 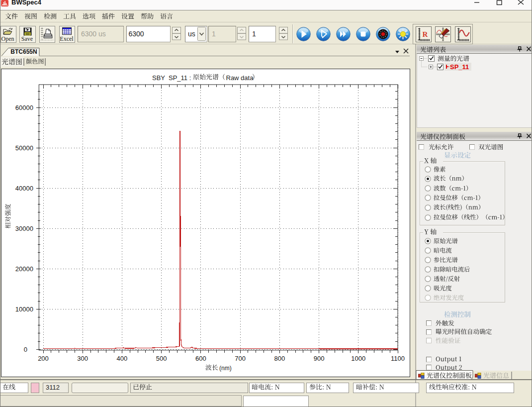 I want to click on svg-text: 20000, so click(x=24, y=269).